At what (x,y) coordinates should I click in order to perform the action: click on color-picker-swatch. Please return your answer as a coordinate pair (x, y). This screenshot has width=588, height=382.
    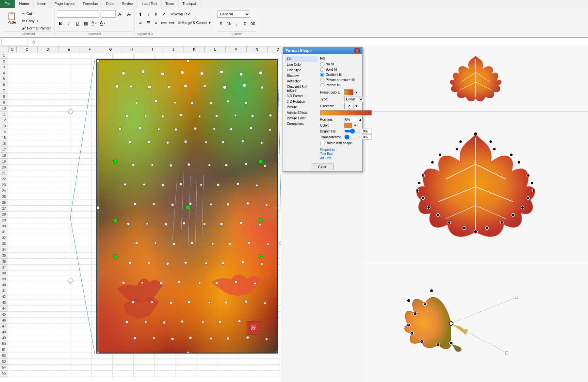
    Looking at the image, I should click on (348, 125).